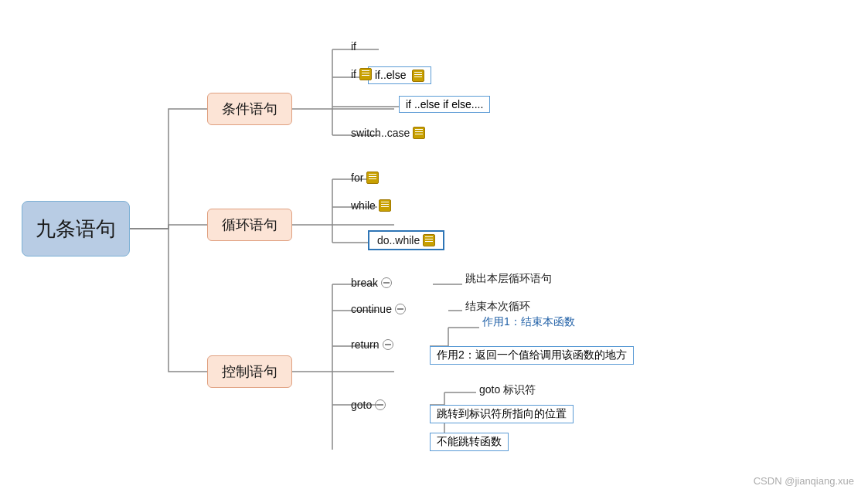 This screenshot has height=496, width=868. Describe the element at coordinates (532, 355) in the screenshot. I see `return-desc2-label: 作用2：返回一个值给调用该函数的地方` at that location.